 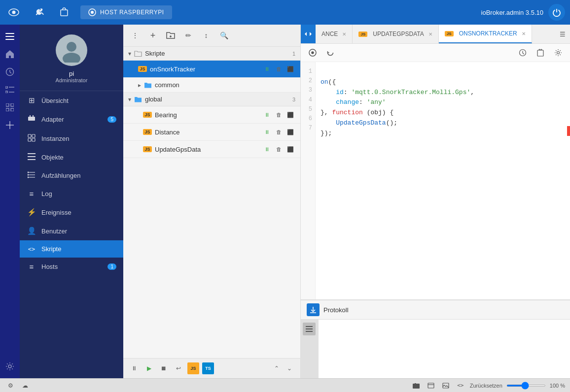 I want to click on script-label-distance: Distance, so click(x=208, y=132).